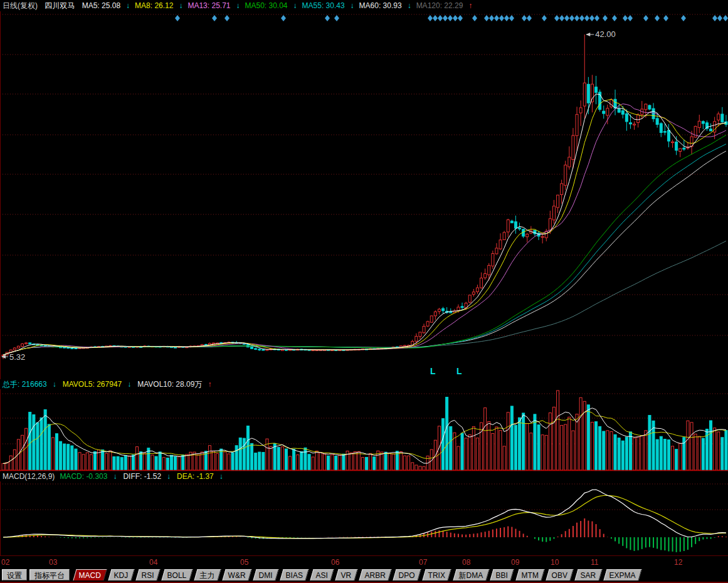 The width and height of the screenshot is (728, 583). Describe the element at coordinates (589, 575) in the screenshot. I see `indicator-tab-sar: SAR` at that location.